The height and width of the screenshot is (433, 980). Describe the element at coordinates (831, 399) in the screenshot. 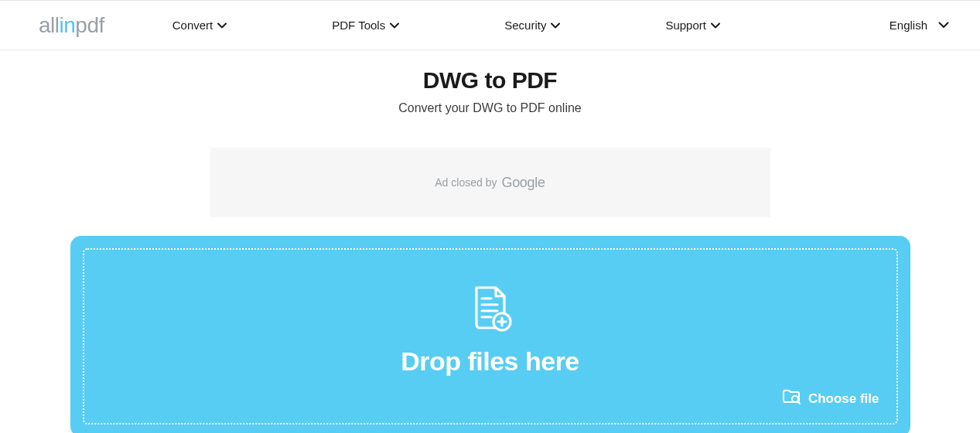

I see `choose-file-button: Choose file` at that location.